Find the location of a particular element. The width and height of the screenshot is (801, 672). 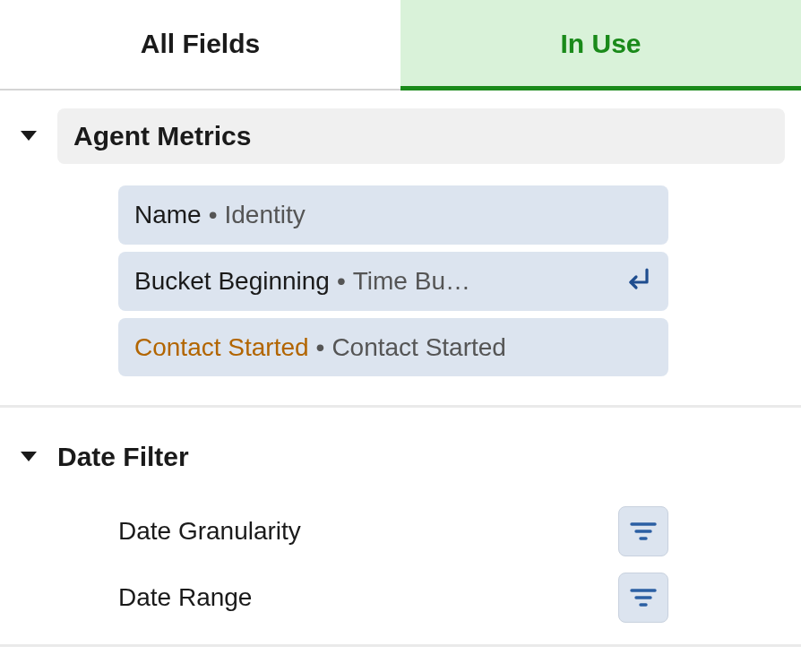

field-primary-label: Name is located at coordinates (168, 215).